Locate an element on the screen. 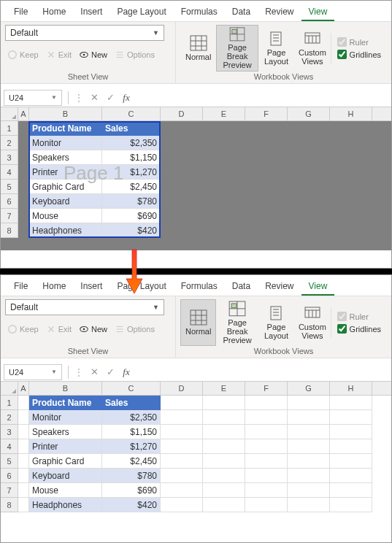 This screenshot has width=392, height=543. cell: $2,350 is located at coordinates (131, 143).